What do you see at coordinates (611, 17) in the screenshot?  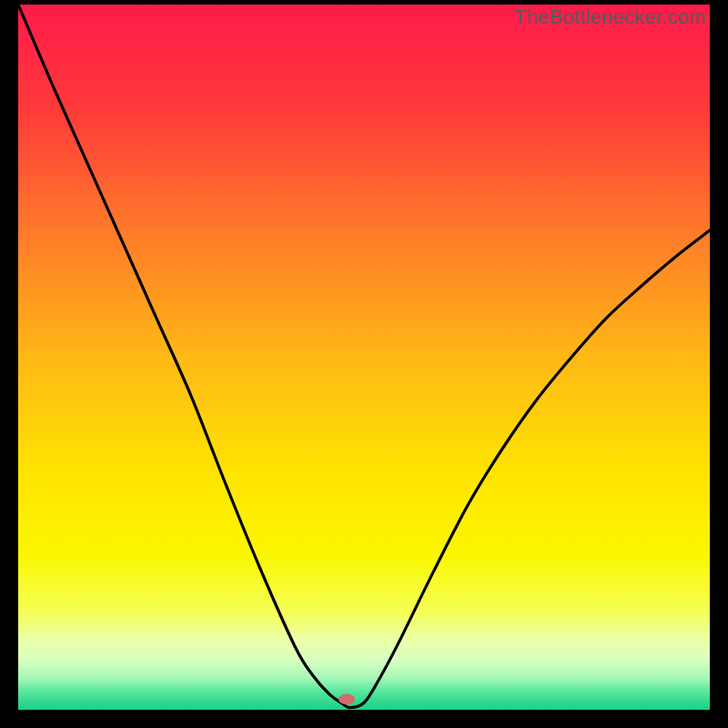 I see `attribution-text: TheBottlenecker.com` at bounding box center [611, 17].